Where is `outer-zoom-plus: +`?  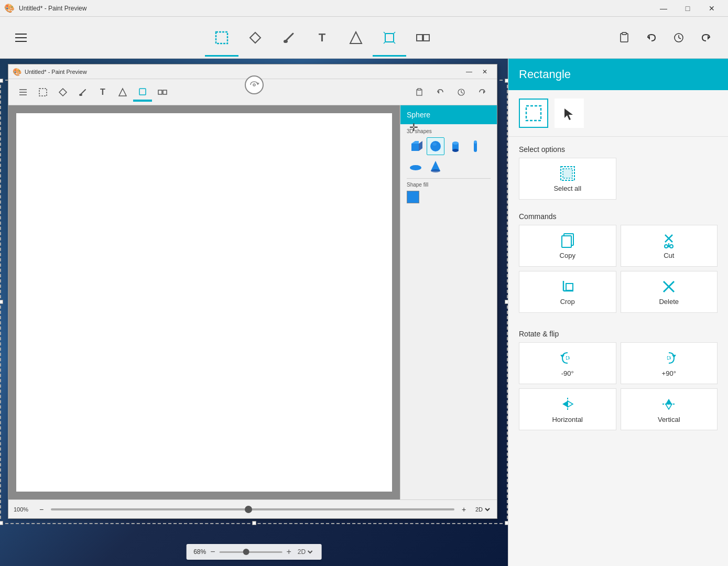
outer-zoom-plus: + is located at coordinates (289, 552).